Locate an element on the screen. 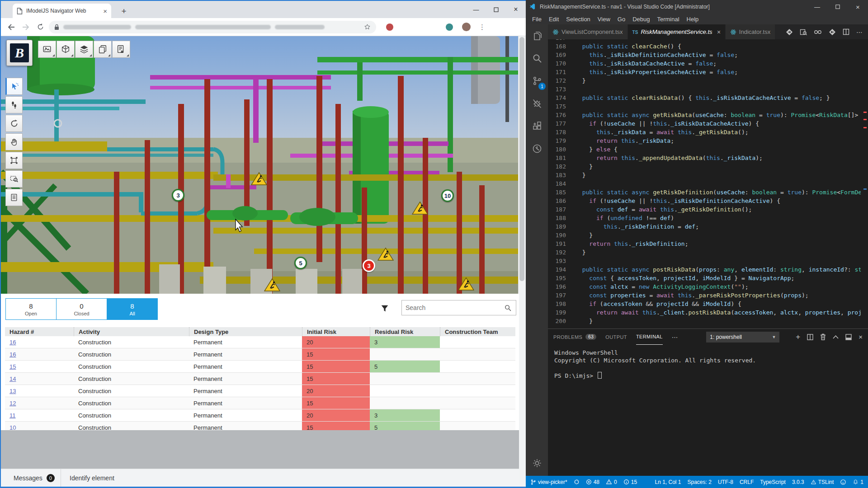 This screenshot has width=868, height=488. tab-close-icon: × is located at coordinates (105, 11).